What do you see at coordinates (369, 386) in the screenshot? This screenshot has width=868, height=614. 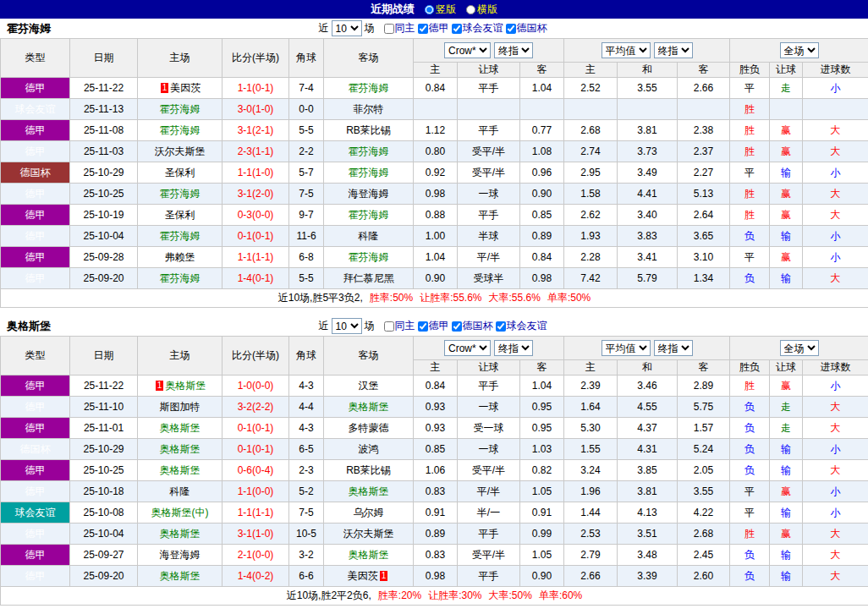 I see `away-team-name: 汉堡` at bounding box center [369, 386].